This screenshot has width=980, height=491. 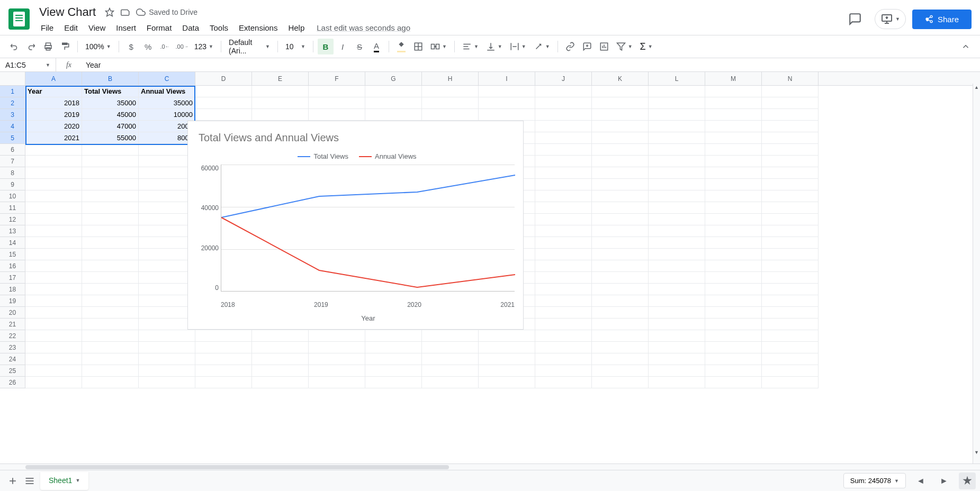 I want to click on decrease-decimal-button: .0←, so click(x=165, y=47).